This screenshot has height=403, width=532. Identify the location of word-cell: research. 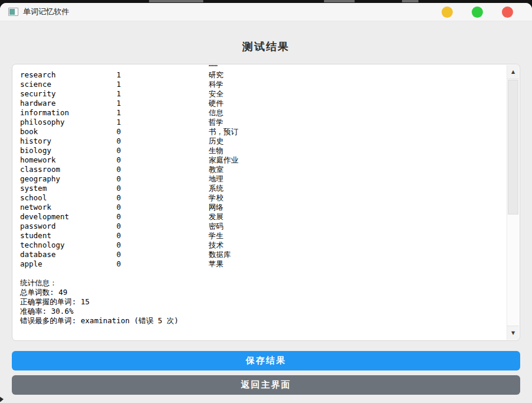
(69, 75).